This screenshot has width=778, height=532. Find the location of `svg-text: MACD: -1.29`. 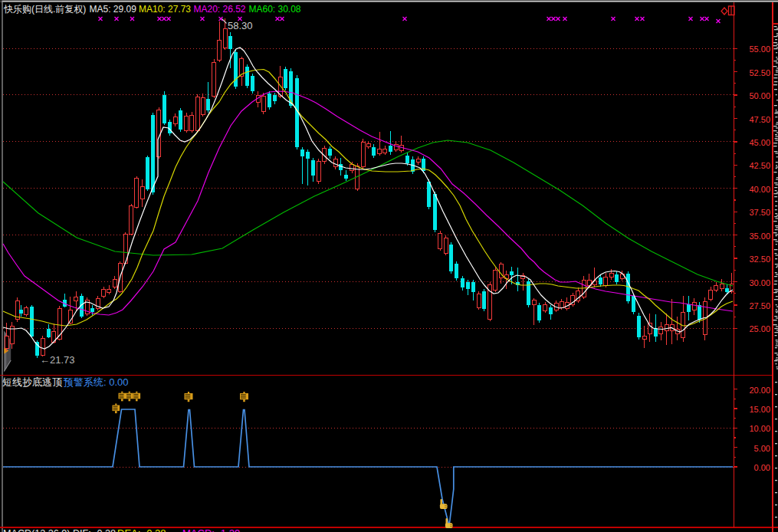

svg-text: MACD: -1.29 is located at coordinates (212, 530).